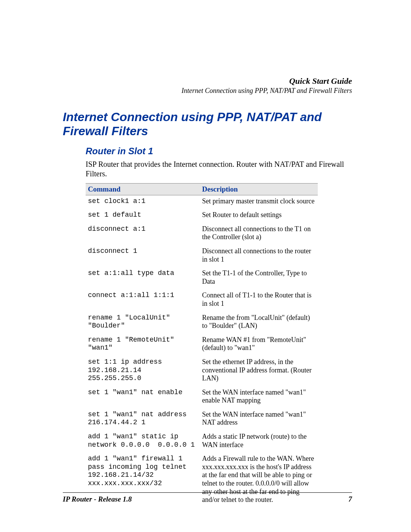 The width and height of the screenshot is (411, 532). What do you see at coordinates (259, 256) in the screenshot?
I see `description-cell: Disconnect all connections to the router…` at bounding box center [259, 256].